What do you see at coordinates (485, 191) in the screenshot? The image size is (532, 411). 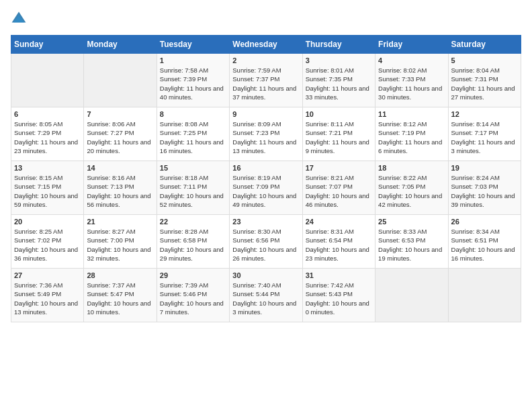 I see `day-info: Sunrise: 8:24 AM Sunset: 7:03 PM Dayligh…` at bounding box center [485, 191].